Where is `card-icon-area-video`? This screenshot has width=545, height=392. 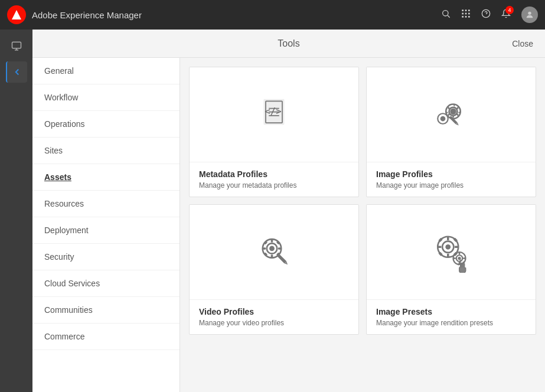 card-icon-area-video is located at coordinates (274, 252).